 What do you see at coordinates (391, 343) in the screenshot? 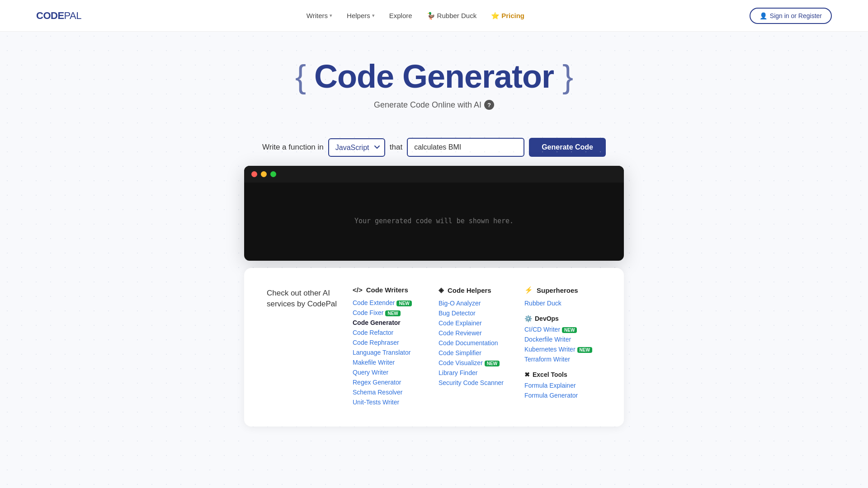
I see `list-item: Code Rephraser` at bounding box center [391, 343].